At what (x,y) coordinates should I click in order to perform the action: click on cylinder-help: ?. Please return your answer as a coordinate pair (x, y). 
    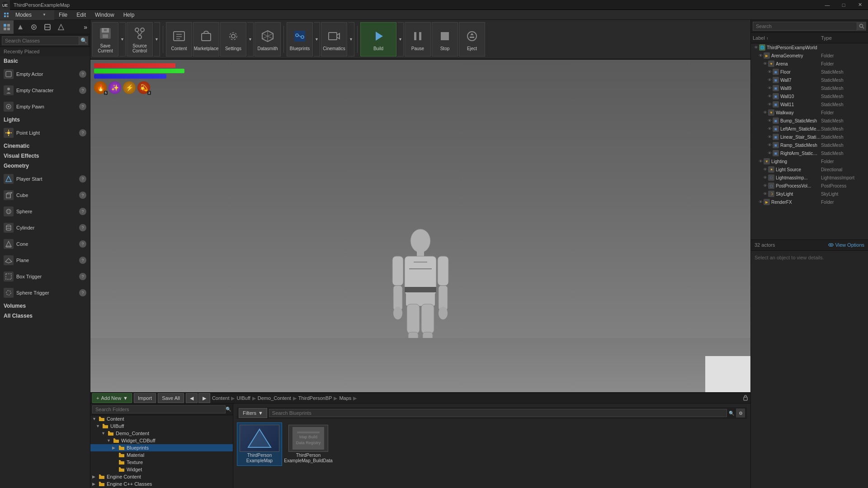
    Looking at the image, I should click on (83, 228).